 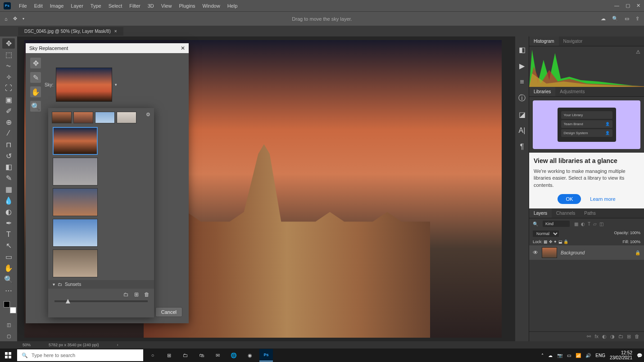 I want to click on edit-toolbar: ⋯, so click(x=9, y=291).